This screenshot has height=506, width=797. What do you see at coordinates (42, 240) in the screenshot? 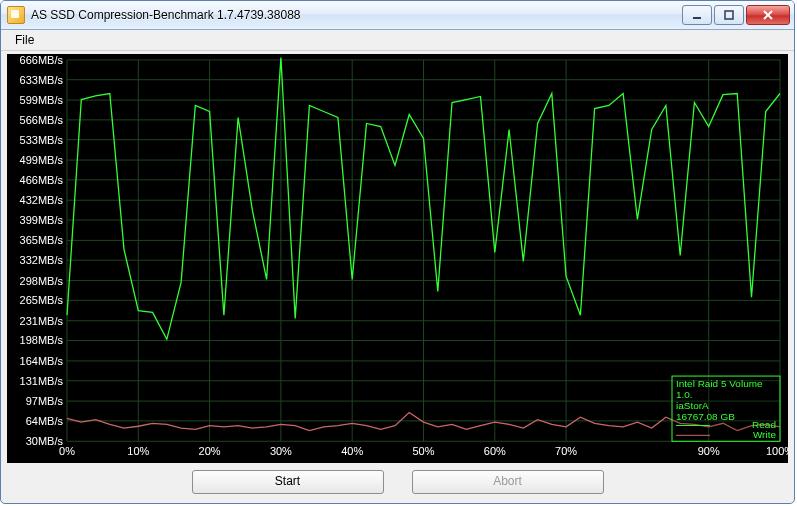
I see `y-tick-label: 365MB/s` at bounding box center [42, 240].